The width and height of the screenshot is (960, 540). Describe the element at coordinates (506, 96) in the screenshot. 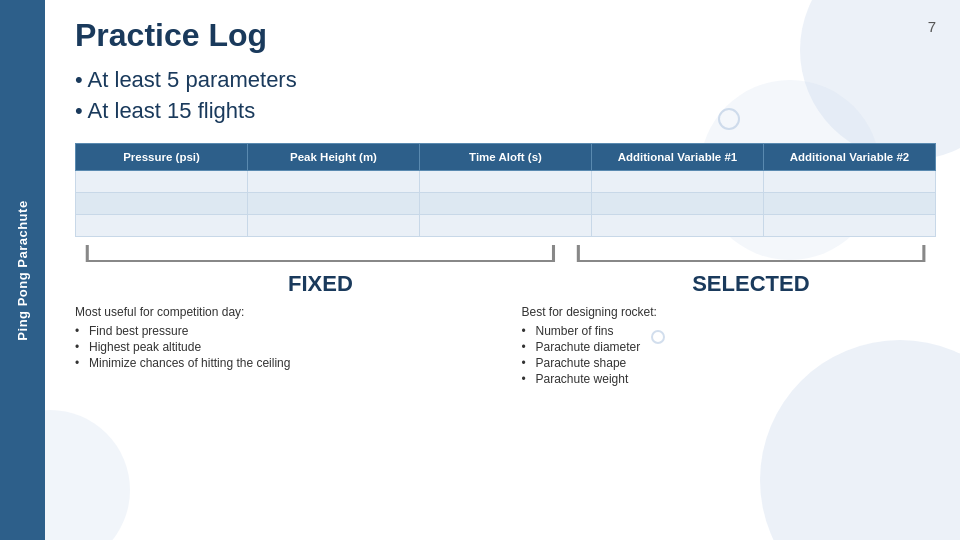

I see `bullets-section: • At least 5 parameters • At least 15 fl…` at that location.